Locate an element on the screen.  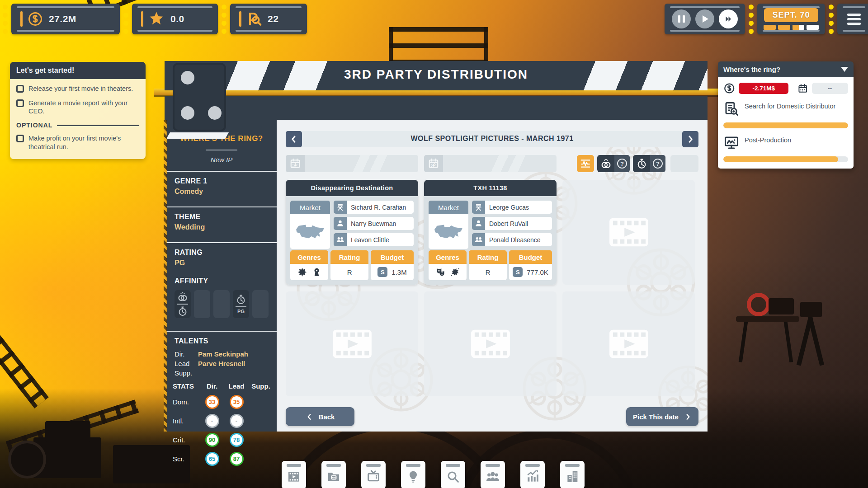
stat-row-label: Dom. is located at coordinates (186, 402).